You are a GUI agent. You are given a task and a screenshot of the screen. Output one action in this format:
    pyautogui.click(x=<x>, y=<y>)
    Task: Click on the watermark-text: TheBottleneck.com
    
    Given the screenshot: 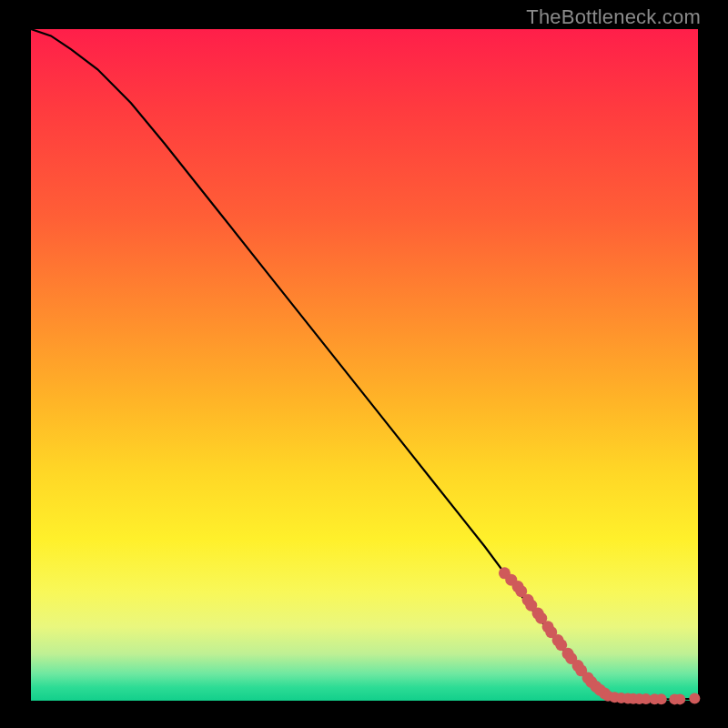 What is the action you would take?
    pyautogui.click(x=613, y=17)
    